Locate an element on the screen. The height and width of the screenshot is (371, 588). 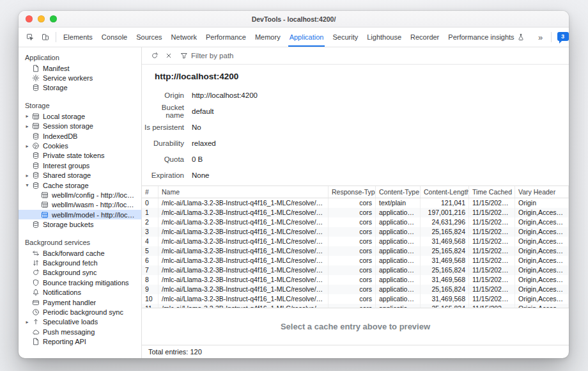
sidebar-item-periodic-background-sync: Periodic background sync is located at coordinates (80, 312).